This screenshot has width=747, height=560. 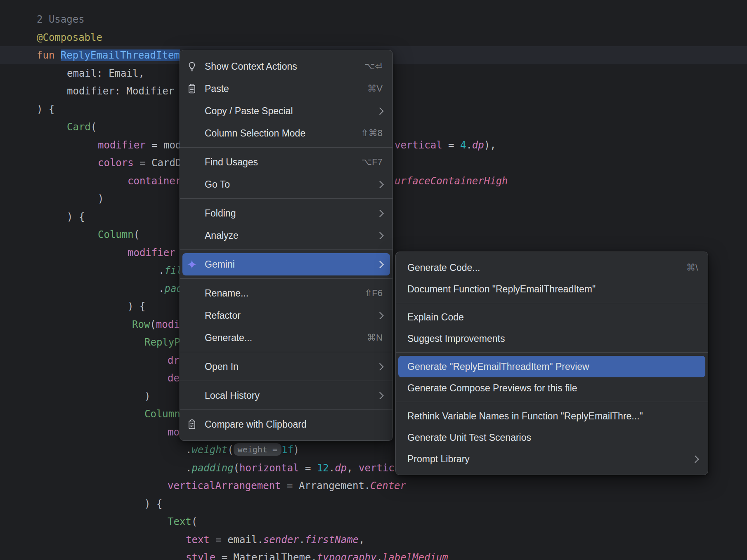 What do you see at coordinates (277, 162) in the screenshot?
I see `menu-item-label: Find Usages` at bounding box center [277, 162].